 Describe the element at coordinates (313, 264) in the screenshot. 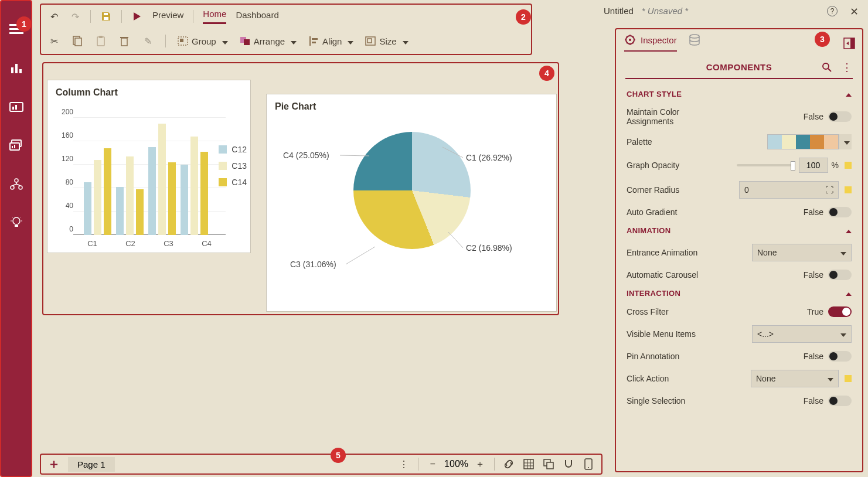

I see `pie-label-c3: C3 (31.06%)` at that location.